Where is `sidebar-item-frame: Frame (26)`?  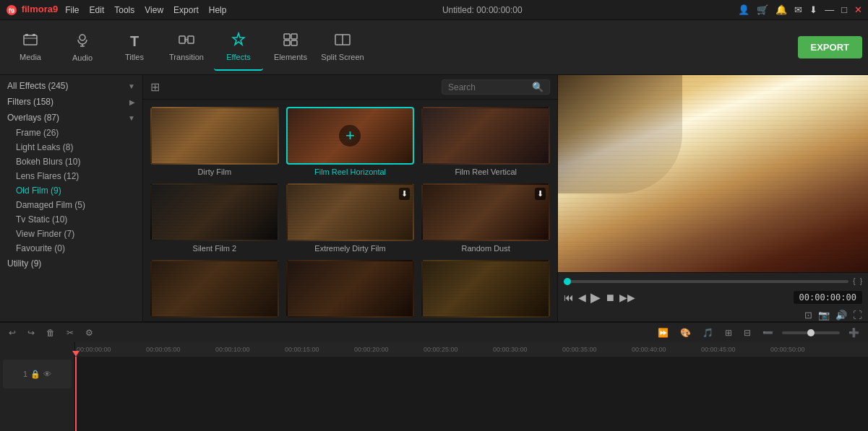
sidebar-item-frame: Frame (26) is located at coordinates (71, 133).